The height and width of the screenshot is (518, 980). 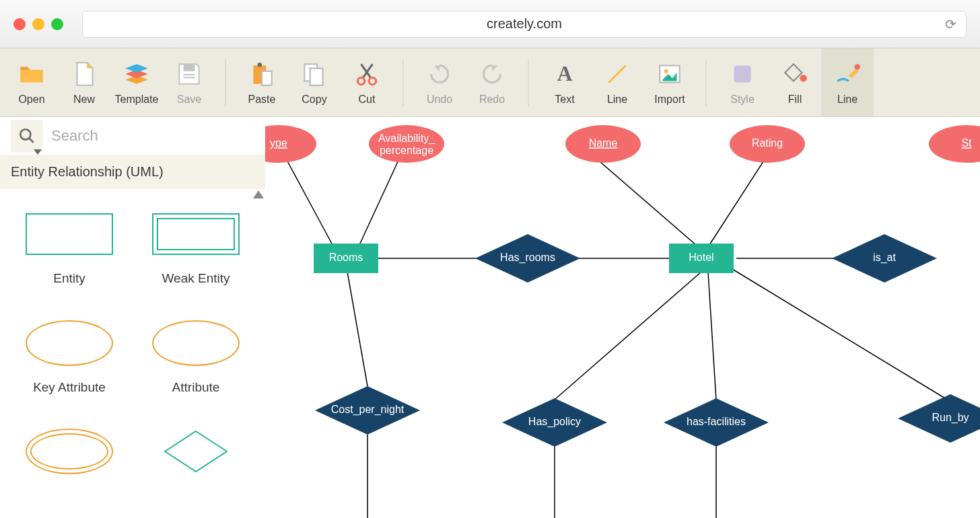 What do you see at coordinates (524, 24) in the screenshot?
I see `url-bar: creately.com ⟳` at bounding box center [524, 24].